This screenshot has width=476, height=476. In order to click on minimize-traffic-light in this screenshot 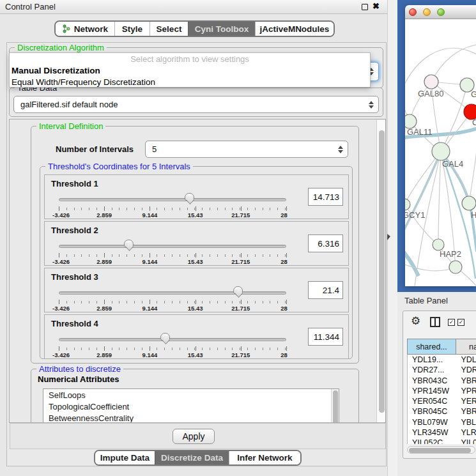, I will do `click(427, 12)`.